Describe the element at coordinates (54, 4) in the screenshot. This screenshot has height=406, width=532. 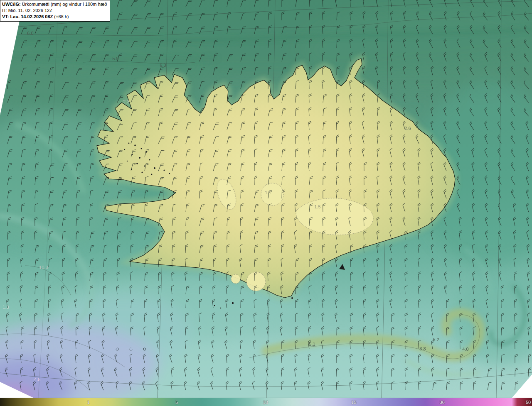
I see `product-title-line: UWC/IG: Úrkomumætti (mm) og vindur í 100…` at that location.